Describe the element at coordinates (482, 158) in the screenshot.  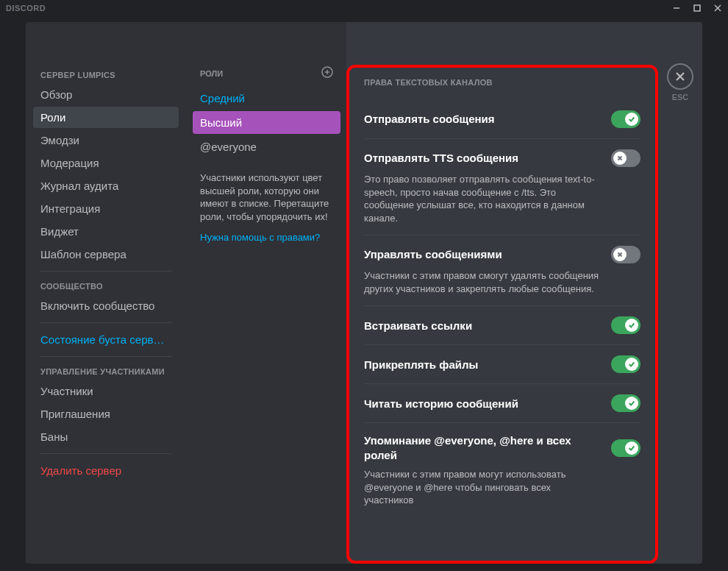
I see `permission-label: Отправлять TTS сообщения` at that location.